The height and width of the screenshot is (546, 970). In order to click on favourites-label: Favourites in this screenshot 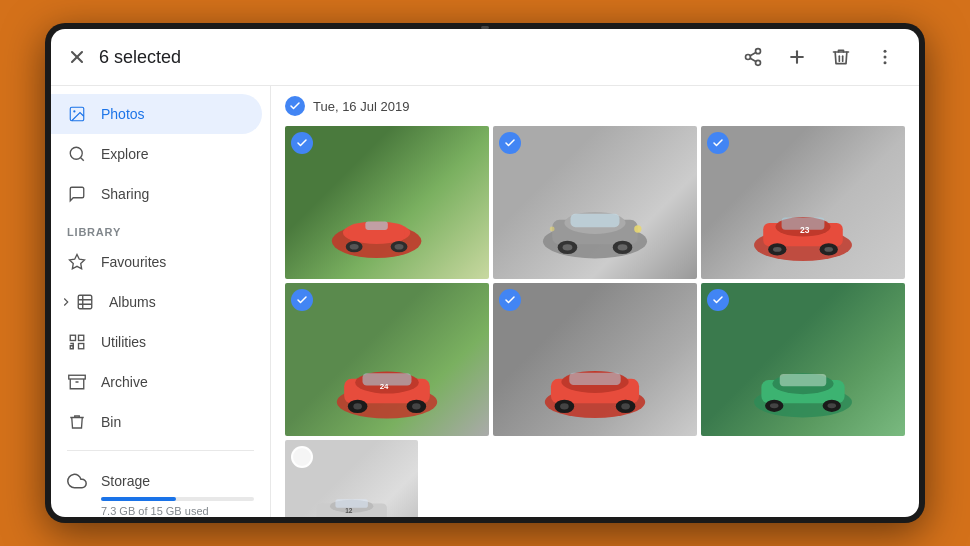, I will do `click(134, 262)`.